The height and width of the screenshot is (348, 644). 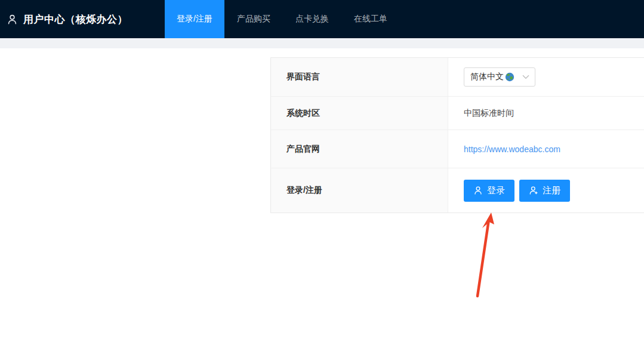 What do you see at coordinates (322, 43) in the screenshot?
I see `sub-header-strip` at bounding box center [322, 43].